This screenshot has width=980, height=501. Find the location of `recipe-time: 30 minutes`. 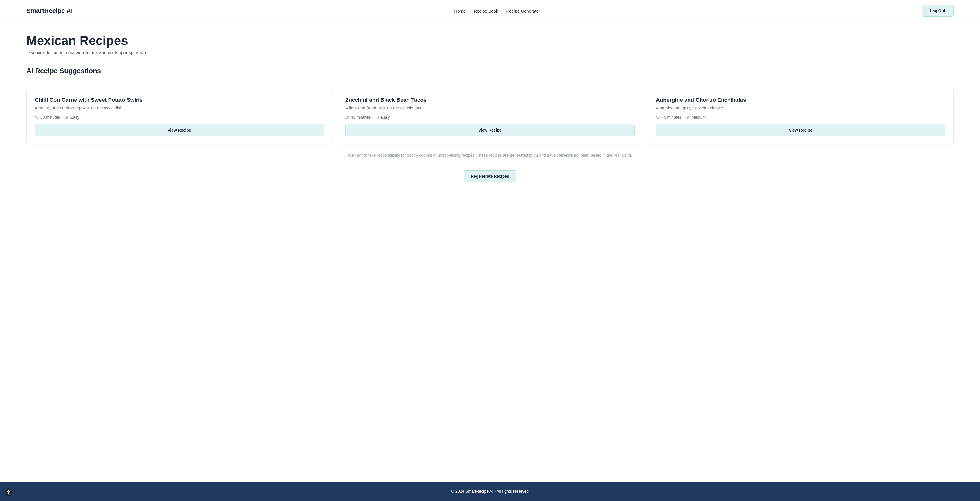

recipe-time: 30 minutes is located at coordinates (358, 117).